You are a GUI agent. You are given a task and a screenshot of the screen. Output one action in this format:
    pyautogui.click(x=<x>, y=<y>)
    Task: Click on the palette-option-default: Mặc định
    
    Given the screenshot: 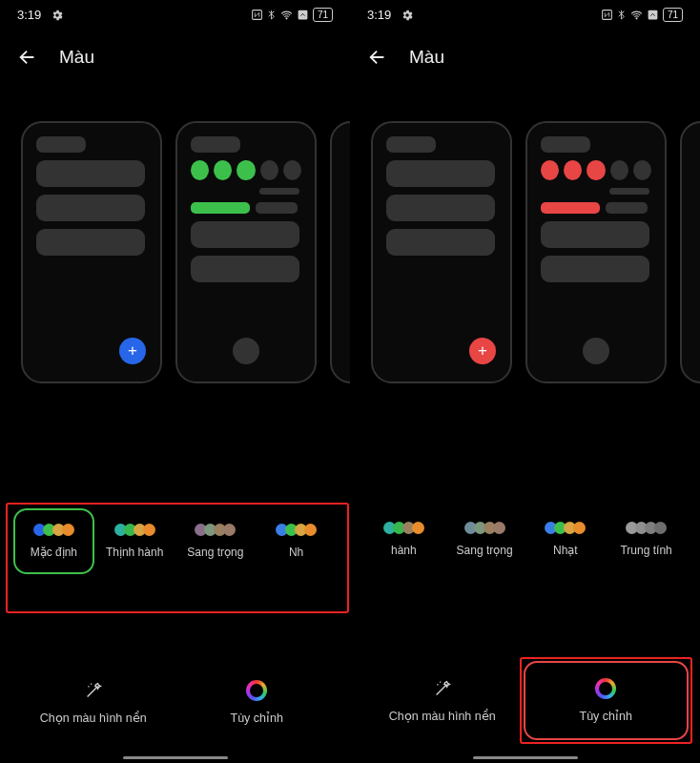 What is the action you would take?
    pyautogui.click(x=53, y=542)
    